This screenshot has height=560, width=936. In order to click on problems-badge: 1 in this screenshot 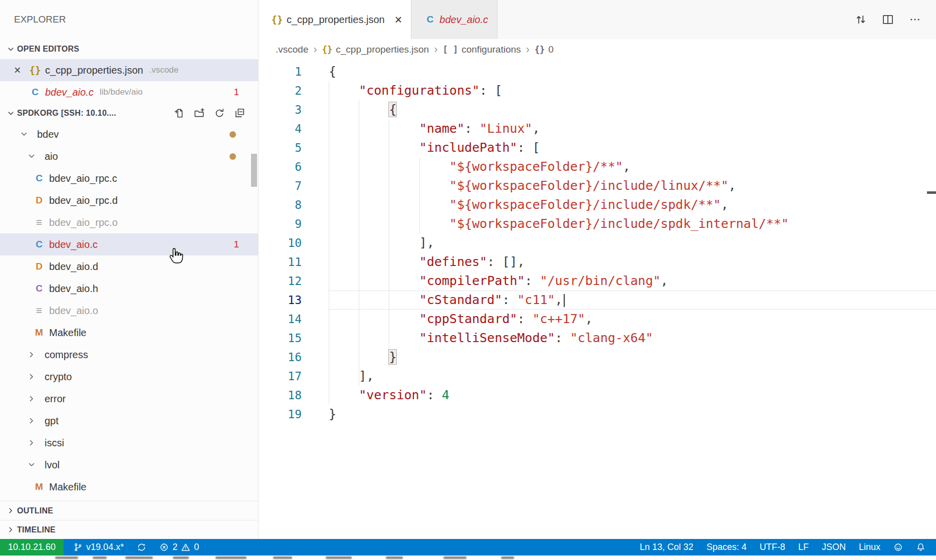, I will do `click(237, 92)`.